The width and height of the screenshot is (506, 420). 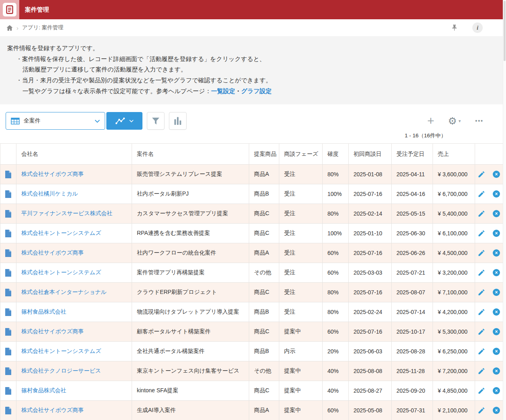 What do you see at coordinates (413, 194) in the screenshot?
I see `expected-order-cell: 2025-04-16` at bounding box center [413, 194].